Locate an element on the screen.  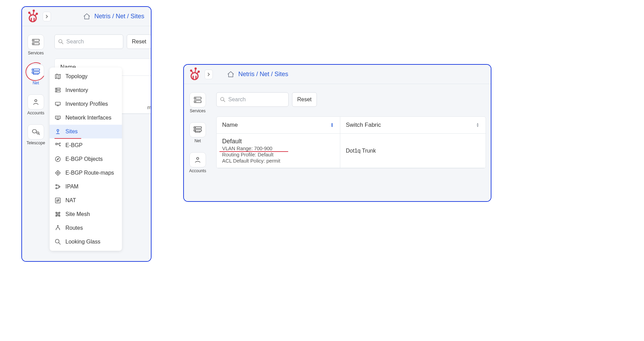
menu-item-label: NAT is located at coordinates (71, 200).